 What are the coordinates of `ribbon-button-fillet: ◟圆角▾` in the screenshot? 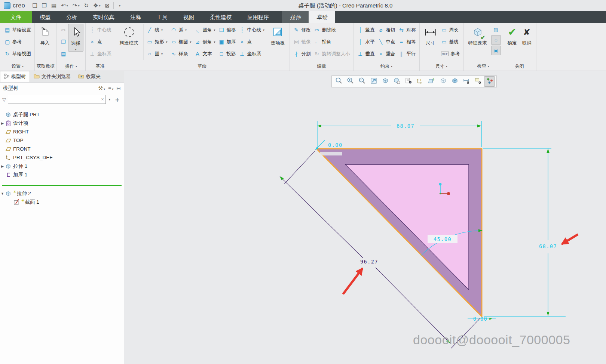 It's located at (205, 30).